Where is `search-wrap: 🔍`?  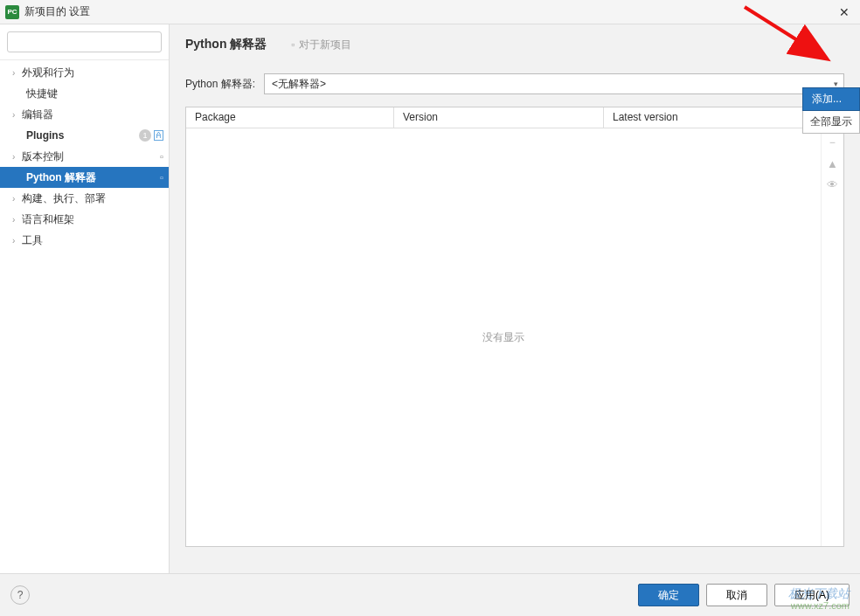
search-wrap: 🔍 is located at coordinates (84, 42).